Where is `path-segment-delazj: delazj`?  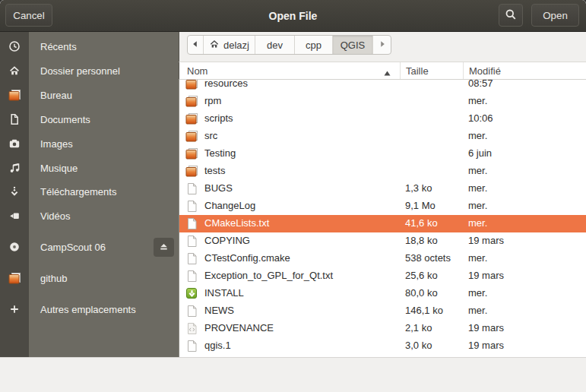
path-segment-delazj: delazj is located at coordinates (229, 45).